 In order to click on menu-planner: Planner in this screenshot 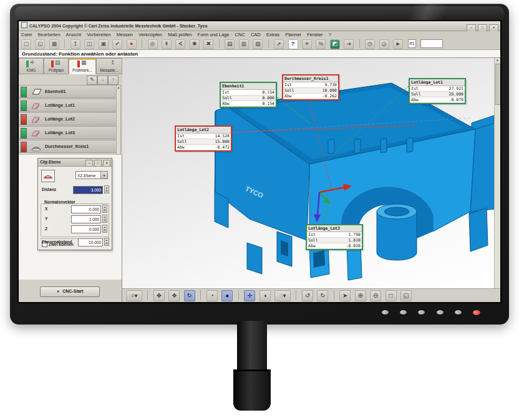, I will do `click(293, 35)`.